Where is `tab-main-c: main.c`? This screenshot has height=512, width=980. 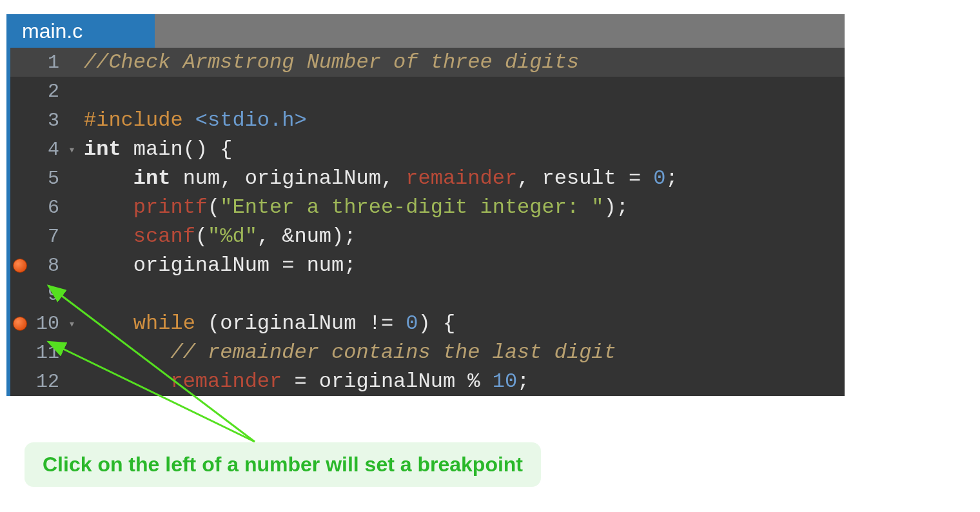 tab-main-c: main.c is located at coordinates (81, 31).